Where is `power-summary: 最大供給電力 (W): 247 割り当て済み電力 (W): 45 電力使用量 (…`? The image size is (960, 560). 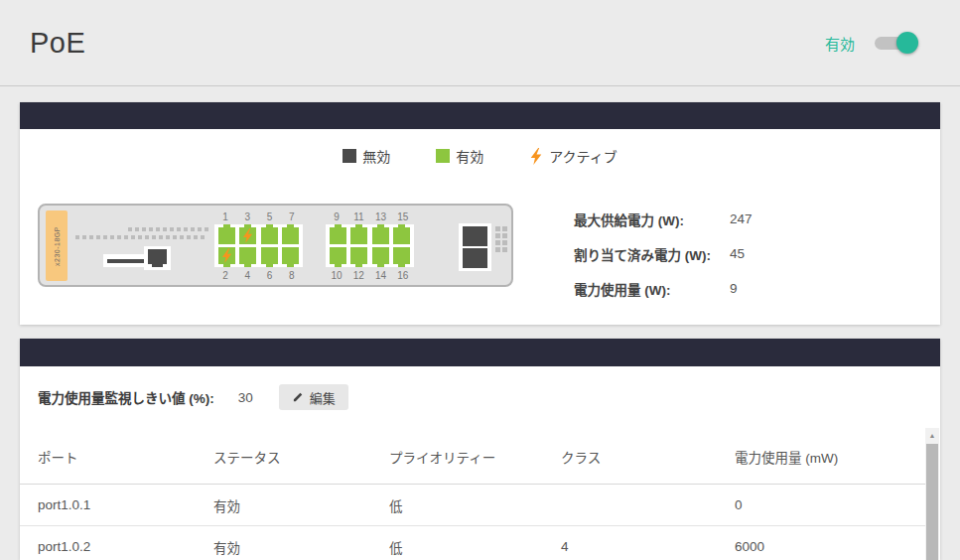 power-summary: 最大供給電力 (W): 247 割り当て済み電力 (W): 45 電力使用量 (… is located at coordinates (743, 254).